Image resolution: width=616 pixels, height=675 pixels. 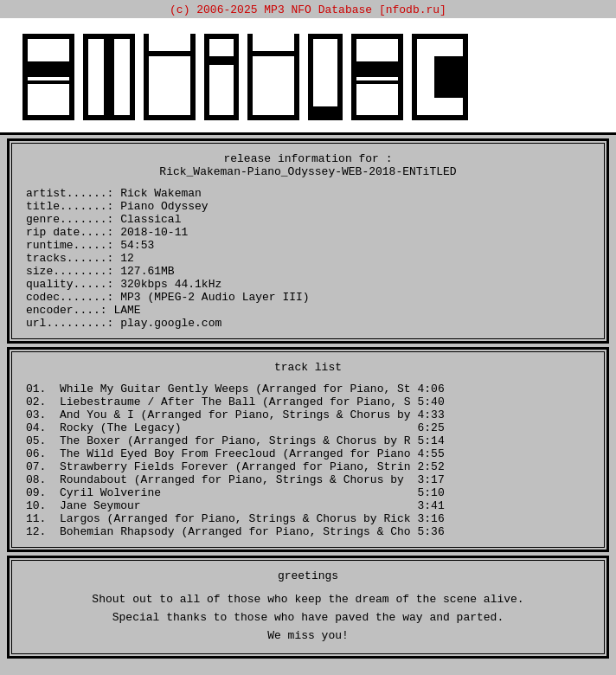 I want to click on svg-text: hX!, so click(x=491, y=52).